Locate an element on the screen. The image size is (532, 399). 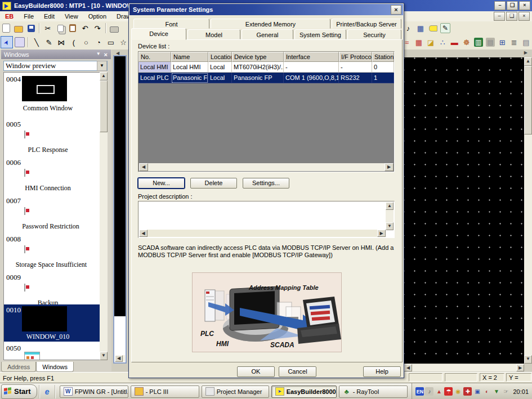
pie-tool-button: ◔ is located at coordinates (99, 42).